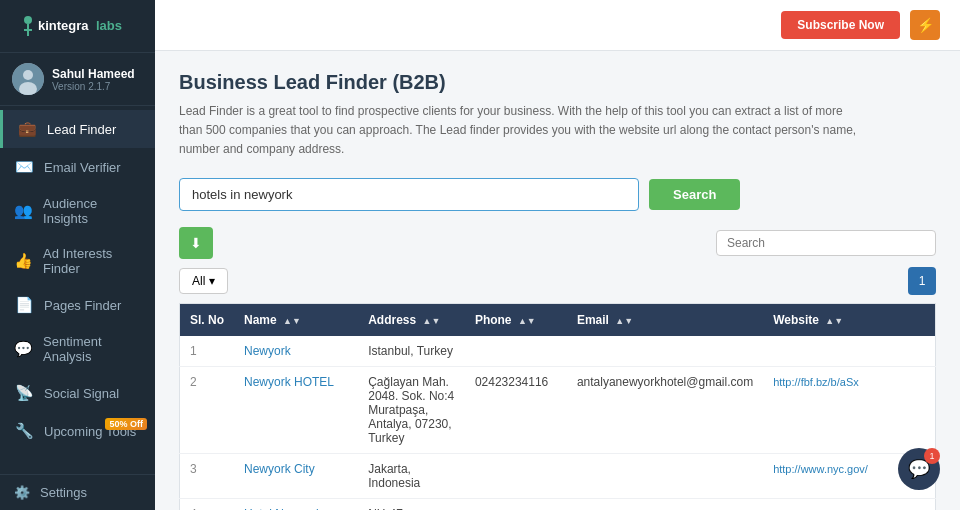 This screenshot has width=960, height=510. What do you see at coordinates (92, 211) in the screenshot?
I see `sidebar-label-audience-insights: Audience Insights` at bounding box center [92, 211].